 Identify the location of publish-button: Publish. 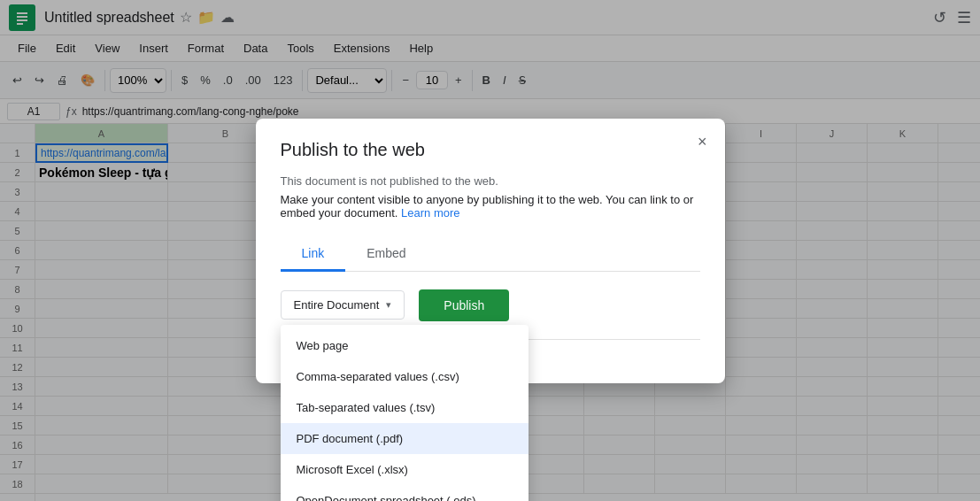
(464, 305).